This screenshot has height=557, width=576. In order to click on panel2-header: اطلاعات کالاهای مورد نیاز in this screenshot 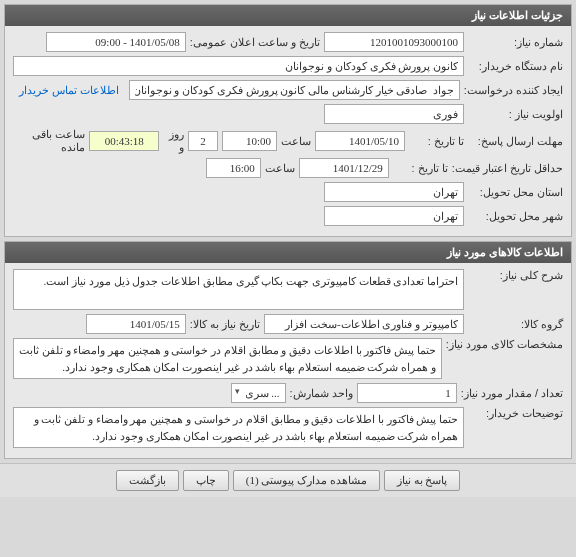, I will do `click(288, 252)`.